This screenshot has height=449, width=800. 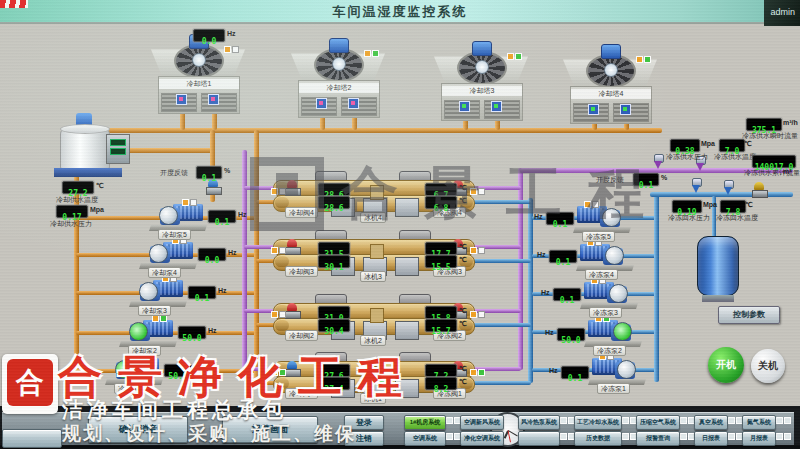 I want to click on start-button: 开机, so click(x=726, y=365).